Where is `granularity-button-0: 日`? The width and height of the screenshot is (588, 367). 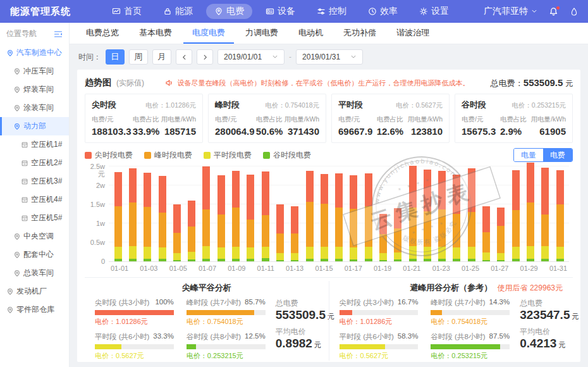
granularity-button-0: 日 is located at coordinates (115, 57).